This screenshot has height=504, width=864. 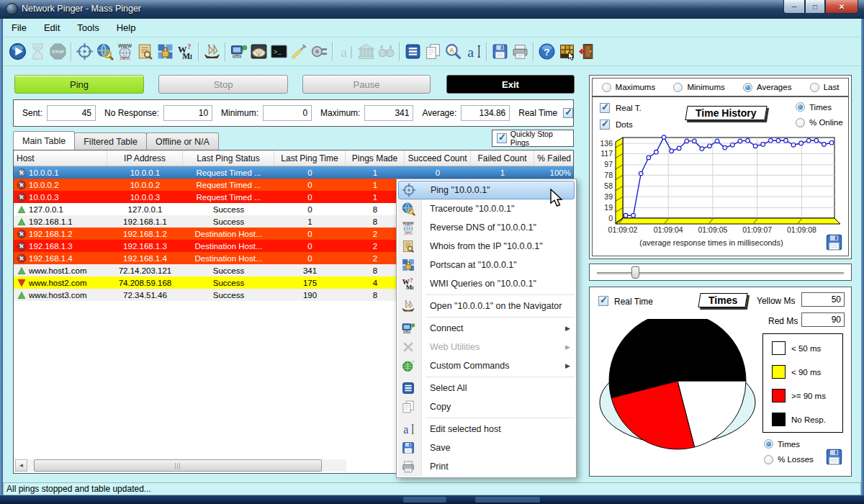 I want to click on column-header-host: Host, so click(x=60, y=158).